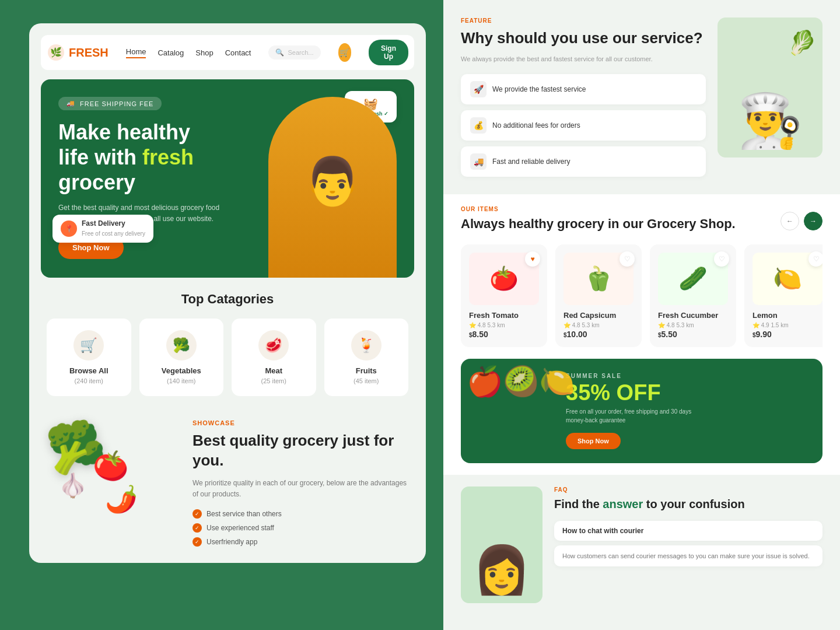 The height and width of the screenshot is (630, 840). Describe the element at coordinates (598, 224) in the screenshot. I see `items-title: Always healthy grocery in our Grocery Sh…` at that location.